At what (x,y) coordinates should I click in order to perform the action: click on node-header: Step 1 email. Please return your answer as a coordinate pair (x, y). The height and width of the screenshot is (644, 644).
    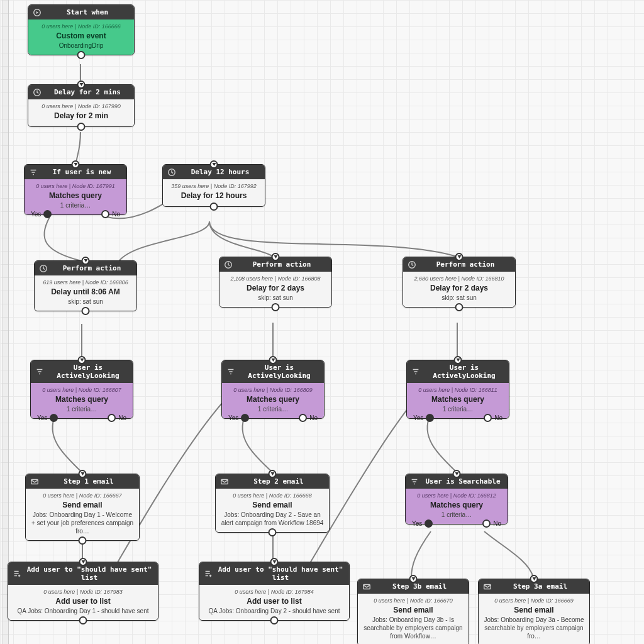
    Looking at the image, I should click on (88, 482).